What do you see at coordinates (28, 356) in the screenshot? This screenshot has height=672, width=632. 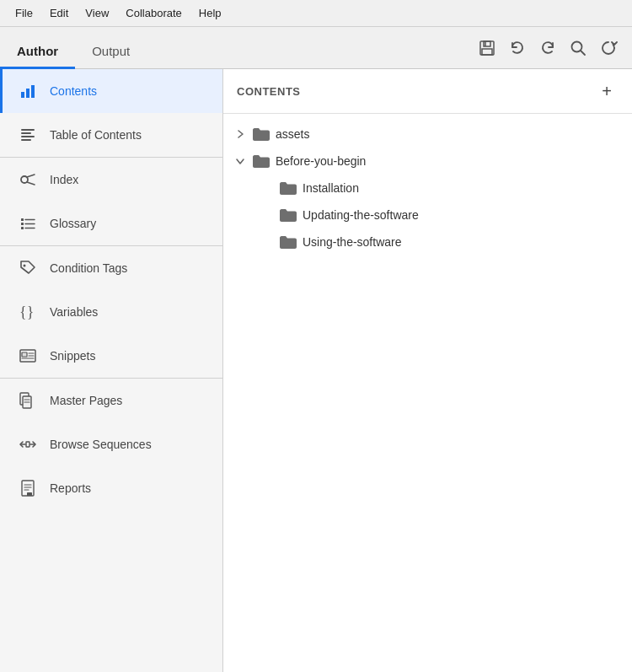 I see `snippets-icon` at bounding box center [28, 356].